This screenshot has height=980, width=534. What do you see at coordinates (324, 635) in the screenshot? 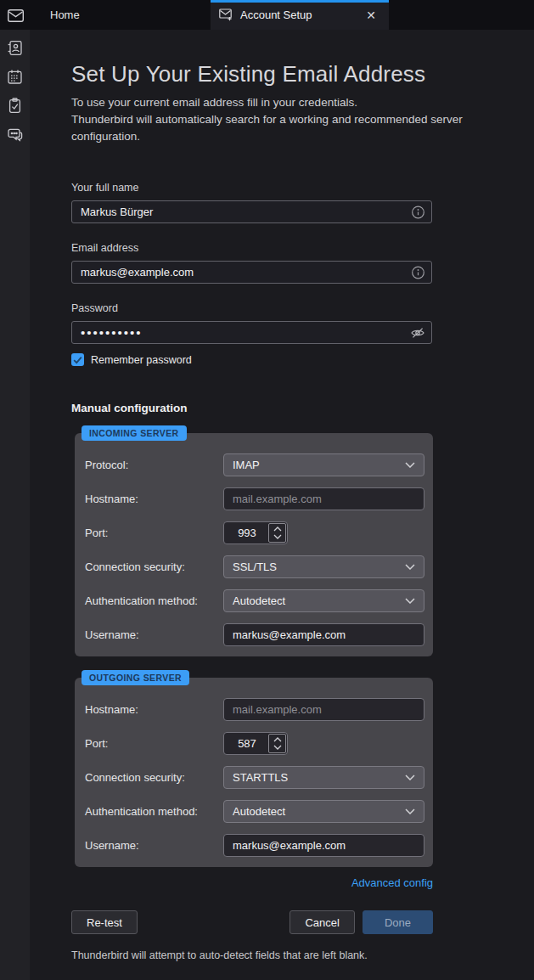
I see `incoming-username-input` at bounding box center [324, 635].